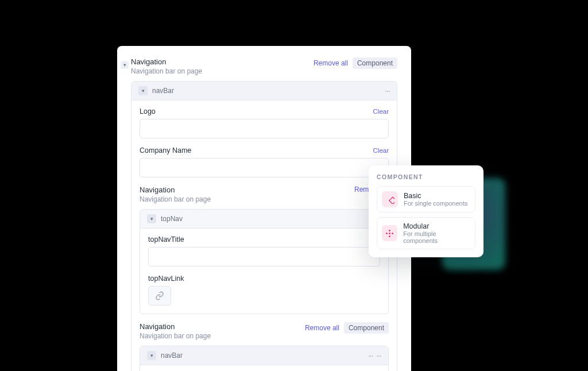 This screenshot has width=588, height=371. I want to click on popover-heading: COMPONENT, so click(426, 177).